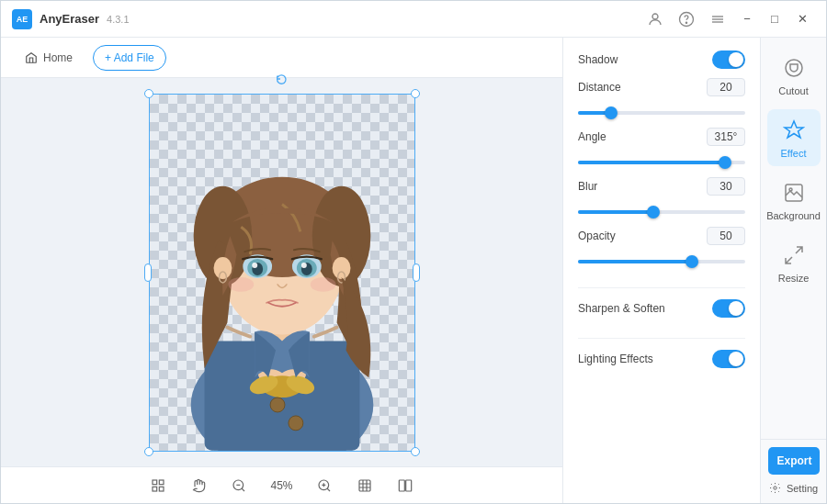 This screenshot has width=827, height=504. What do you see at coordinates (662, 259) in the screenshot?
I see `opacity-slider` at bounding box center [662, 259].